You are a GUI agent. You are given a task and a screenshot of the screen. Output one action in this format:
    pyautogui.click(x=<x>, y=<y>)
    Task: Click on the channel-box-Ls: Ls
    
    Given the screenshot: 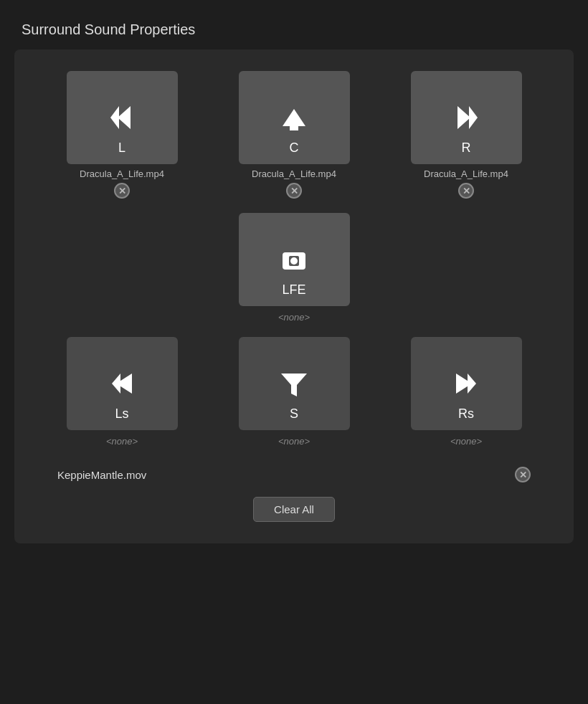 What is the action you would take?
    pyautogui.click(x=122, y=384)
    